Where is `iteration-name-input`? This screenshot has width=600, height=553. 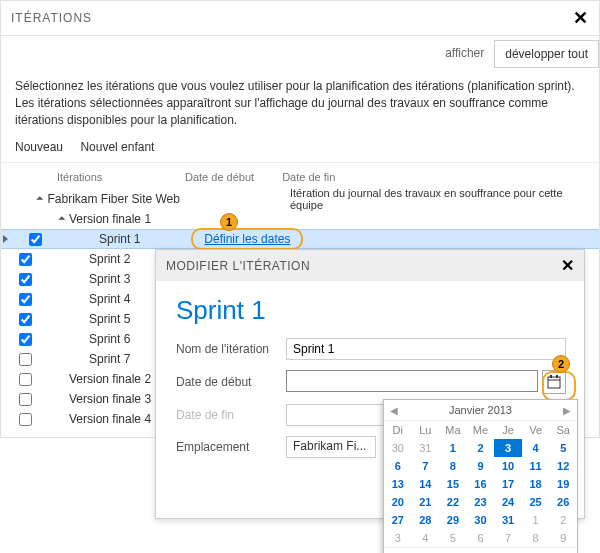
iteration-name-input is located at coordinates (426, 349).